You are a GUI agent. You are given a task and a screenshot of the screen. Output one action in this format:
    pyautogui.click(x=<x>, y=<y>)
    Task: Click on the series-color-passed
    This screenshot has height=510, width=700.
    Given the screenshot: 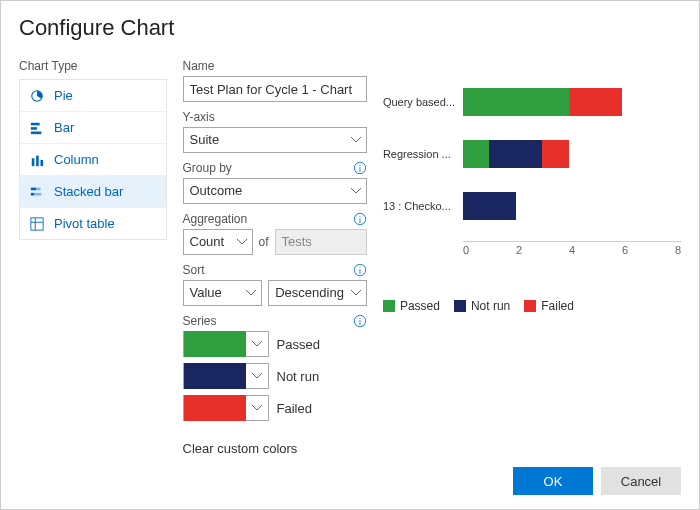 What is the action you would take?
    pyautogui.click(x=226, y=344)
    